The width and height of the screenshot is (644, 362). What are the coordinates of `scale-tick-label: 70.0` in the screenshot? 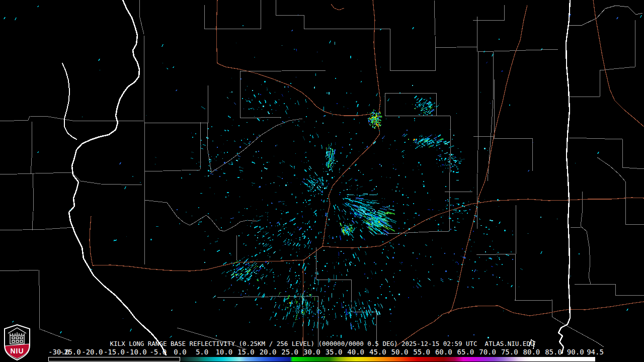 It's located at (488, 352).